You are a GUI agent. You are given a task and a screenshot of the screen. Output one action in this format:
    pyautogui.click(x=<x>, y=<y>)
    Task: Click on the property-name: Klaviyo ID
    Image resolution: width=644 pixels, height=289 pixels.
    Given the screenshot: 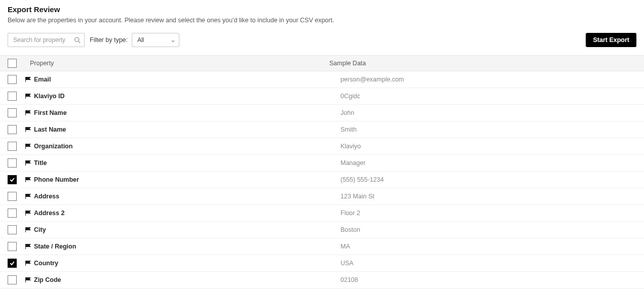 What is the action you would take?
    pyautogui.click(x=187, y=96)
    